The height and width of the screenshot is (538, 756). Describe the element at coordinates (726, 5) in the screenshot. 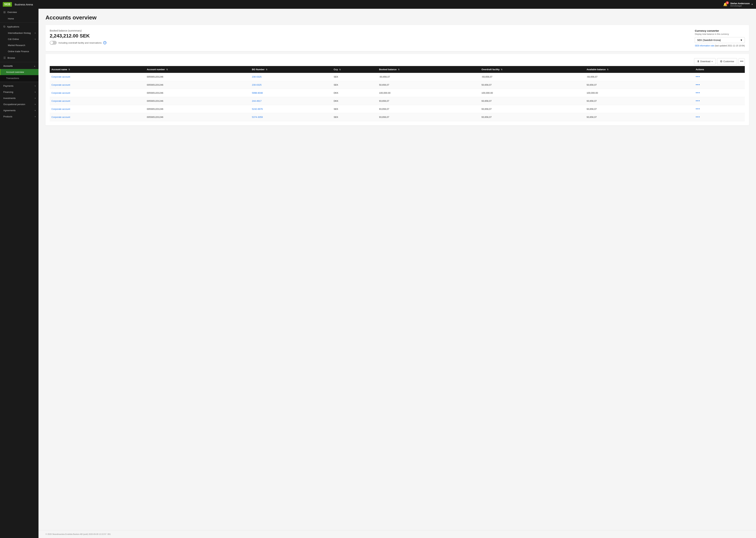

I see `notification-bell: 🔔 8` at that location.